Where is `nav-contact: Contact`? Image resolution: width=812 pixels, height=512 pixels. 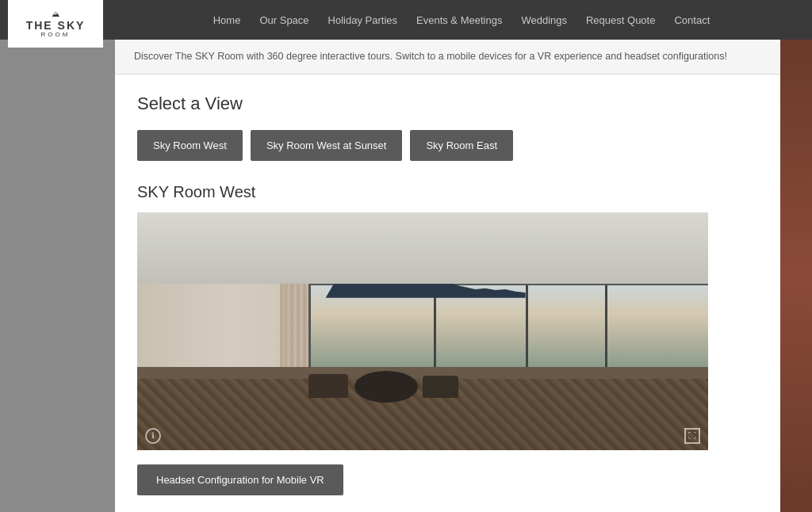 nav-contact: Contact is located at coordinates (691, 21).